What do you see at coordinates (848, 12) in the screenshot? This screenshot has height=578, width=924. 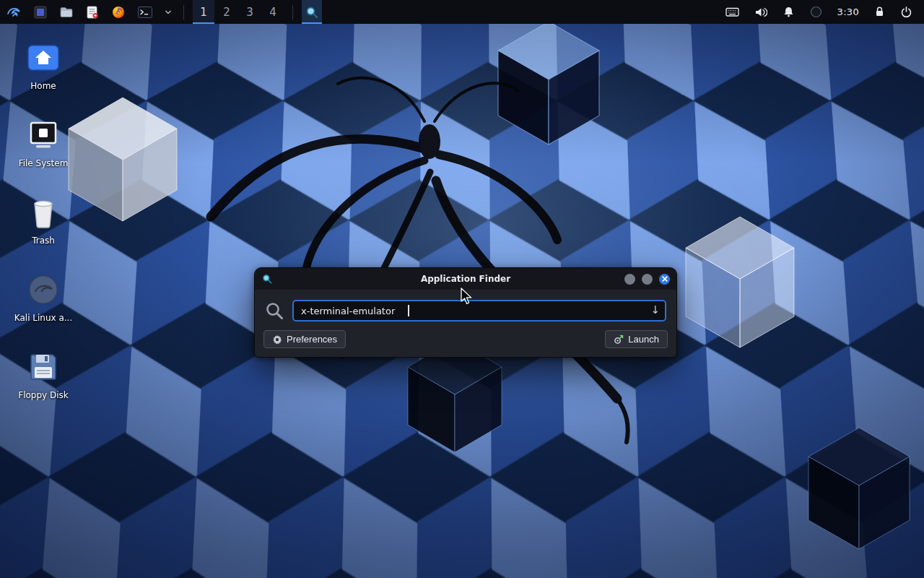 I see `clock-button: 3:30` at bounding box center [848, 12].